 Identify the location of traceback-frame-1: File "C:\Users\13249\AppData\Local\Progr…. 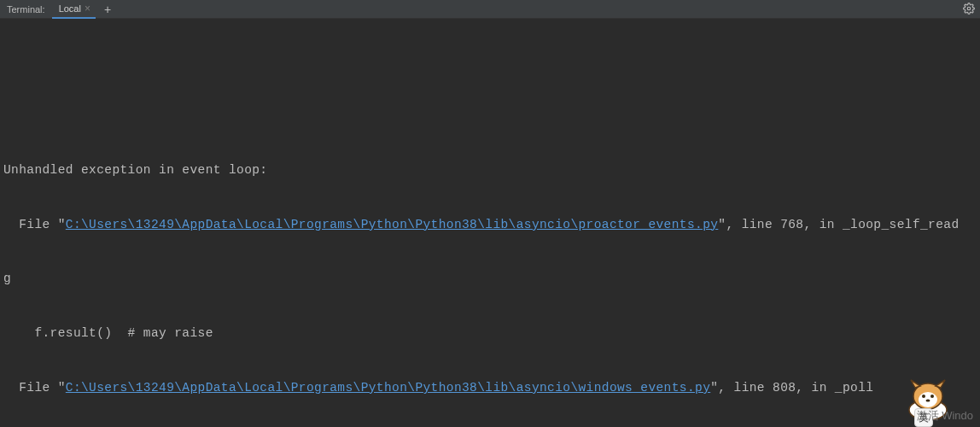
(490, 225).